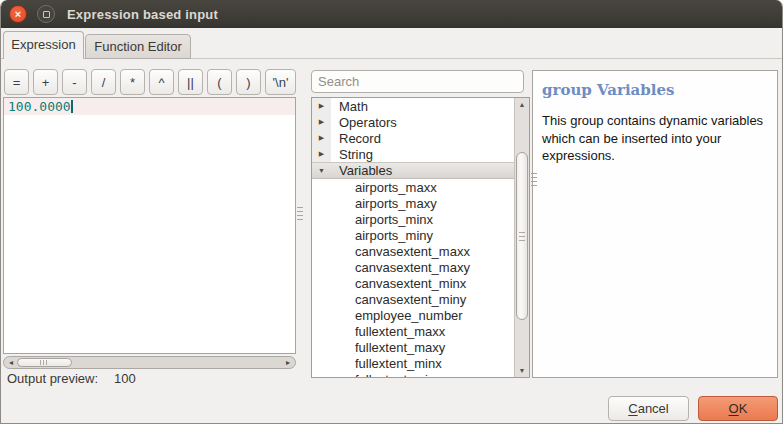  Describe the element at coordinates (398, 364) in the screenshot. I see `tree-item-label: fullextent_minx` at that location.